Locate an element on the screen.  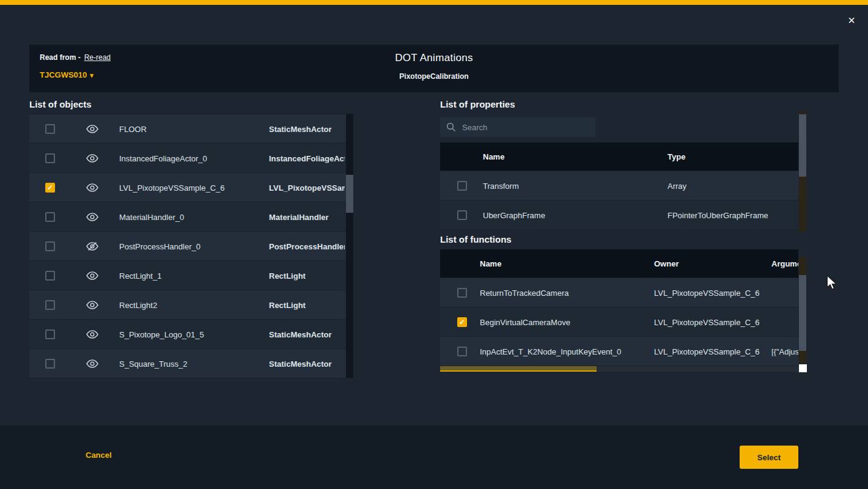
eye-off-icon is located at coordinates (92, 246).